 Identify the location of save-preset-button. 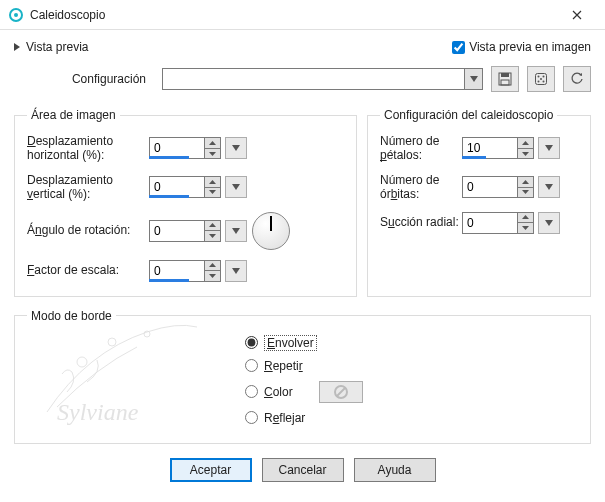
(505, 79).